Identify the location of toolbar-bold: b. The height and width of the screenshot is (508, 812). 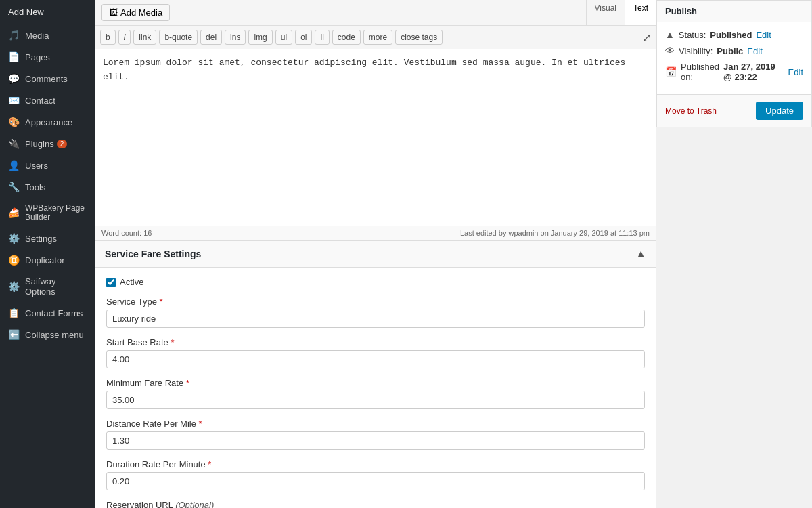
(108, 37).